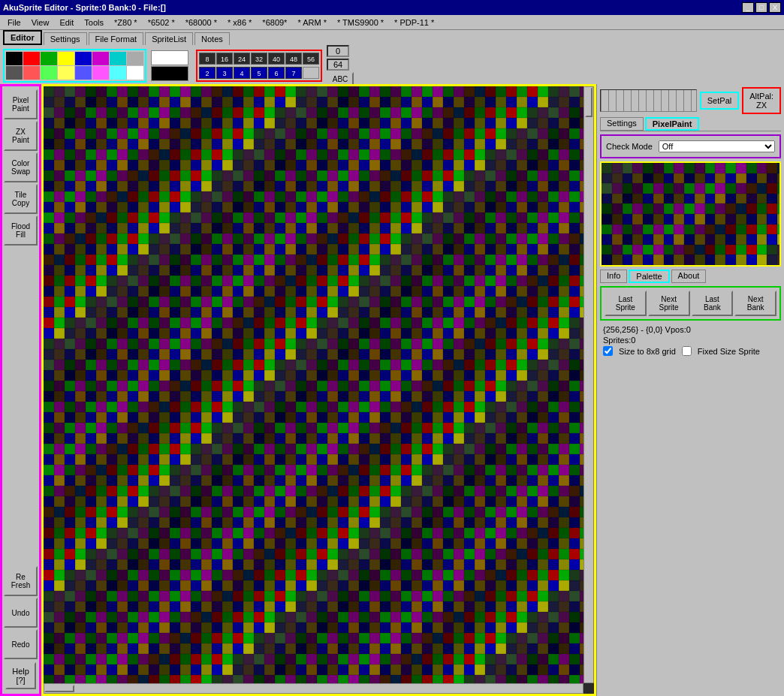 This screenshot has height=696, width=784. Describe the element at coordinates (691, 340) in the screenshot. I see `sprites-row: Sprites:0` at that location.